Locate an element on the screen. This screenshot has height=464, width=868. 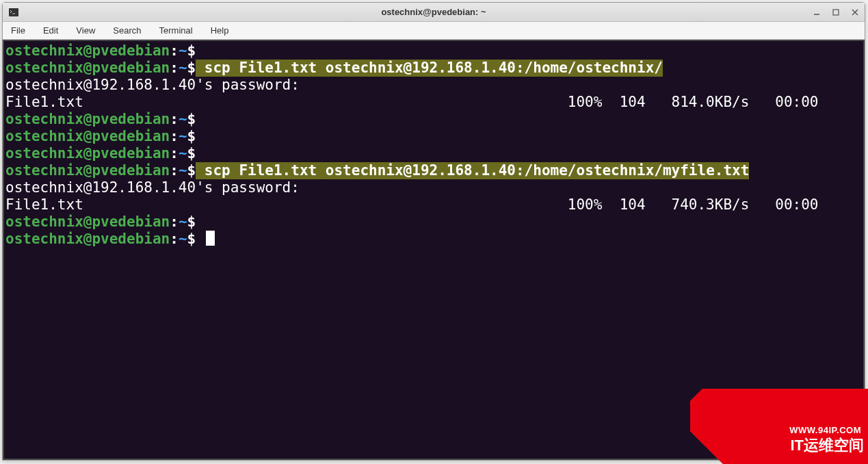
menu-view: View is located at coordinates (86, 30).